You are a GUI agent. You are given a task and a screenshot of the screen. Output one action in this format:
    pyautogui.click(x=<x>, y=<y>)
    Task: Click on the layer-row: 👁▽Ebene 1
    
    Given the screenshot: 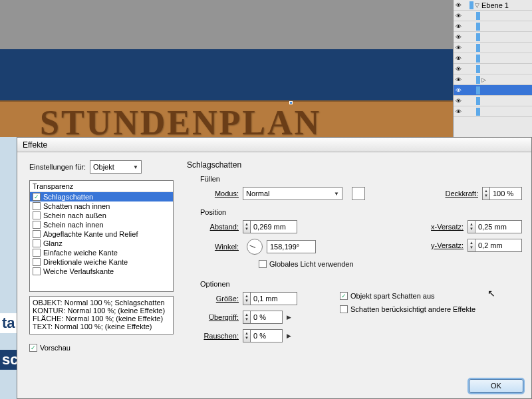 What is the action you would take?
    pyautogui.click(x=493, y=5)
    